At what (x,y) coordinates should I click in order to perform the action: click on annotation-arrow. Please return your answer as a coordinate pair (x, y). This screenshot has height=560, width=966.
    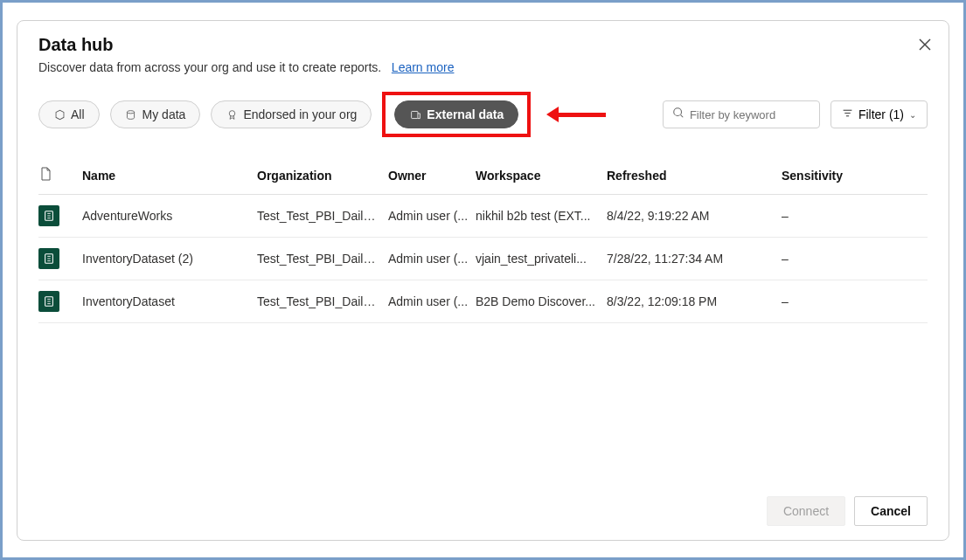
    Looking at the image, I should click on (576, 115).